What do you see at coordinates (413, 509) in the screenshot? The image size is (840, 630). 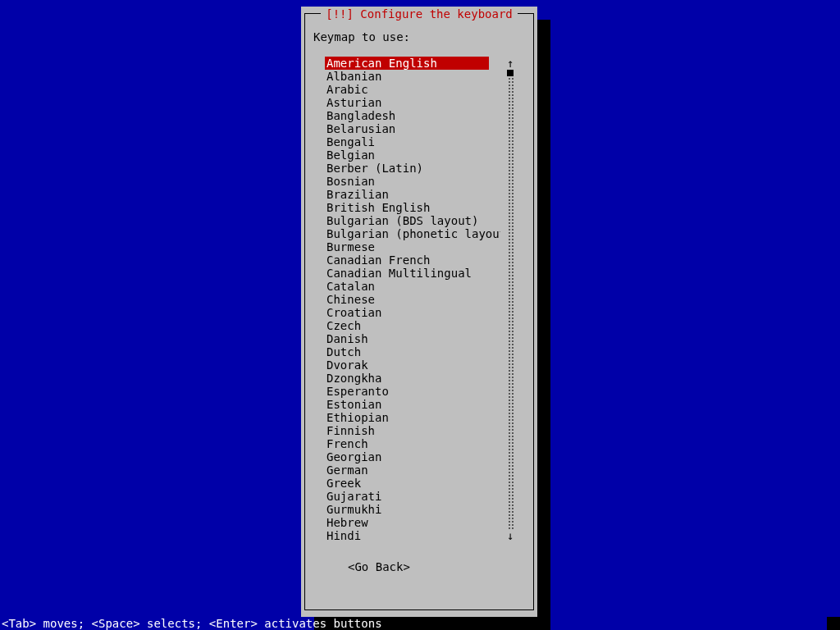 I see `keymap-item: Gurmukhi` at bounding box center [413, 509].